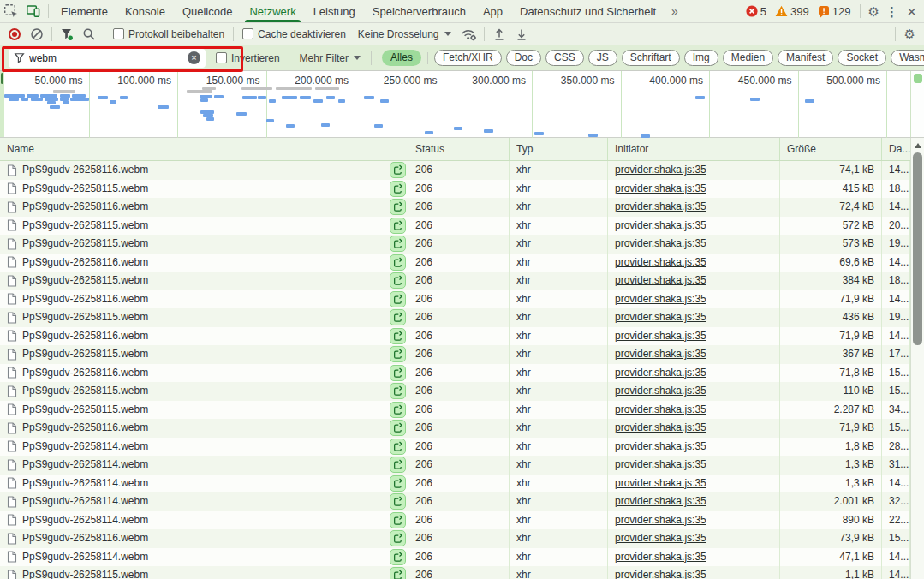 The width and height of the screenshot is (924, 579). What do you see at coordinates (701, 58) in the screenshot?
I see `chip-img: Img` at bounding box center [701, 58].